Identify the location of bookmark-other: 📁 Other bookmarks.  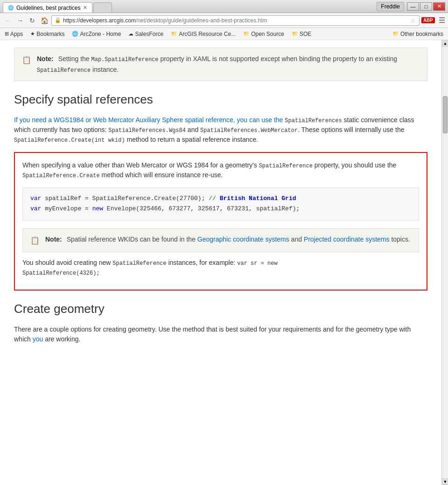
(418, 34).